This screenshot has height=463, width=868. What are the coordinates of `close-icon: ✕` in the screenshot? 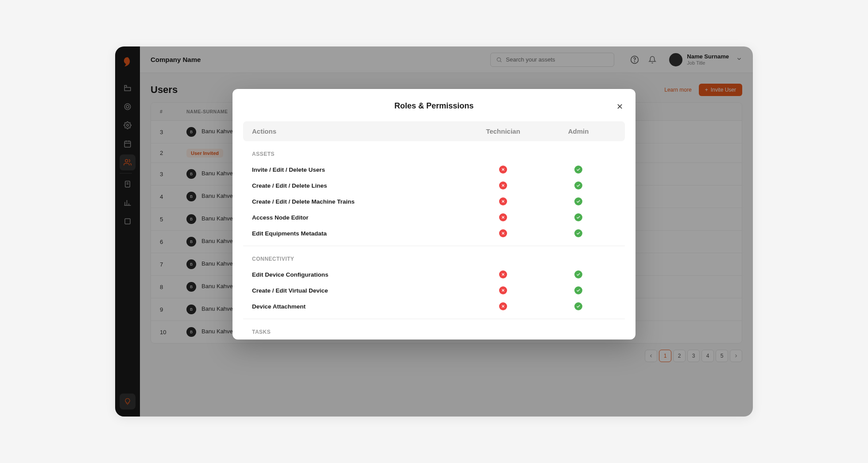 It's located at (620, 107).